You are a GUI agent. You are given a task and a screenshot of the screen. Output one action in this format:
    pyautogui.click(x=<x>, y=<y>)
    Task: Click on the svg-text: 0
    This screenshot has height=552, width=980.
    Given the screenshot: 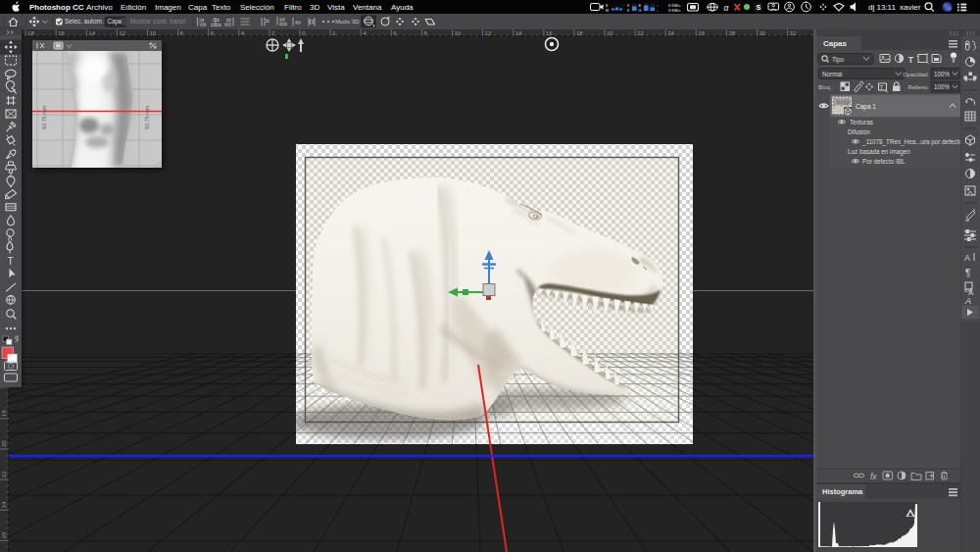 What is the action you would take?
    pyautogui.click(x=304, y=33)
    